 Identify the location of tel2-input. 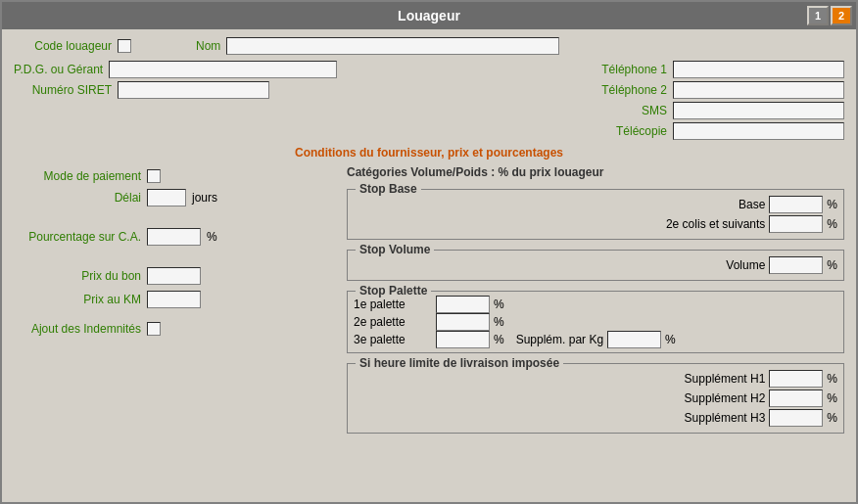
(758, 90).